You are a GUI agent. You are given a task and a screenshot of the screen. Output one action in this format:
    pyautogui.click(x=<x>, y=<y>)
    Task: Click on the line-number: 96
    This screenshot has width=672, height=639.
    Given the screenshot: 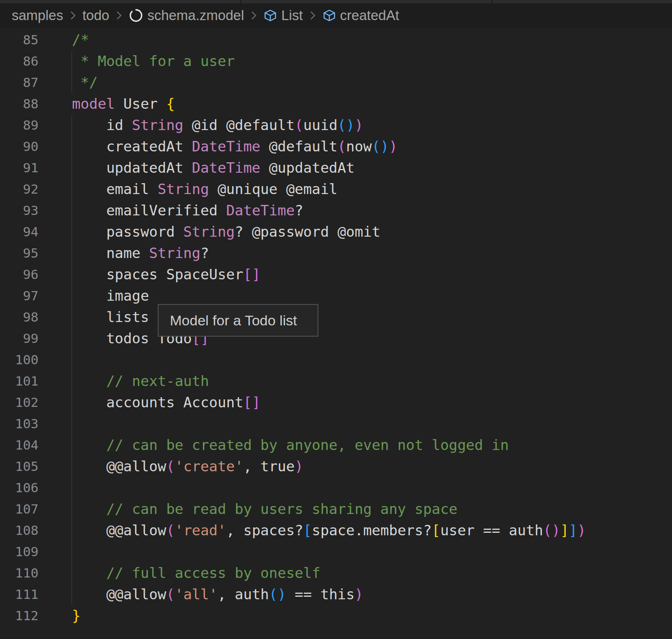 What is the action you would take?
    pyautogui.click(x=19, y=274)
    